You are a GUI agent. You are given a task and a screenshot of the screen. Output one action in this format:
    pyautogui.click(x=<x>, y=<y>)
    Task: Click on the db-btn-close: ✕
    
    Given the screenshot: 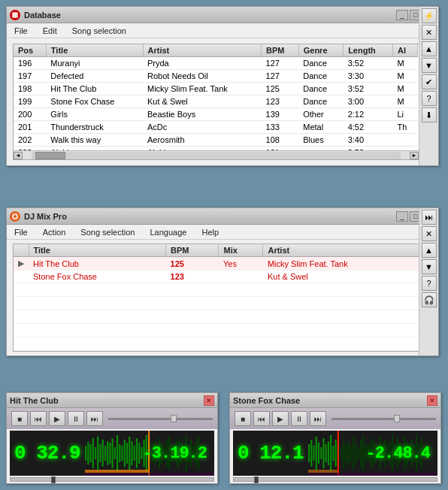 What is the action you would take?
    pyautogui.click(x=429, y=32)
    